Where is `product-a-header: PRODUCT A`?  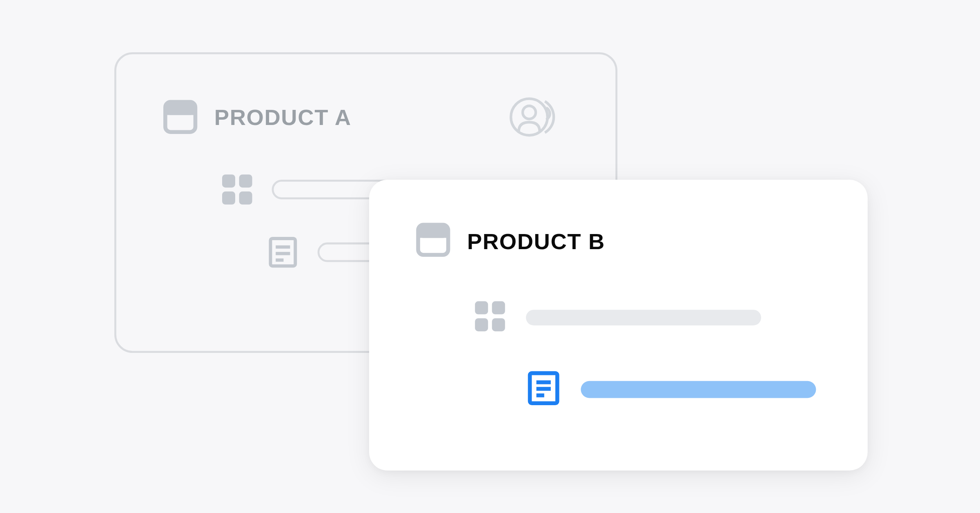
product-a-header: PRODUCT A is located at coordinates (366, 117).